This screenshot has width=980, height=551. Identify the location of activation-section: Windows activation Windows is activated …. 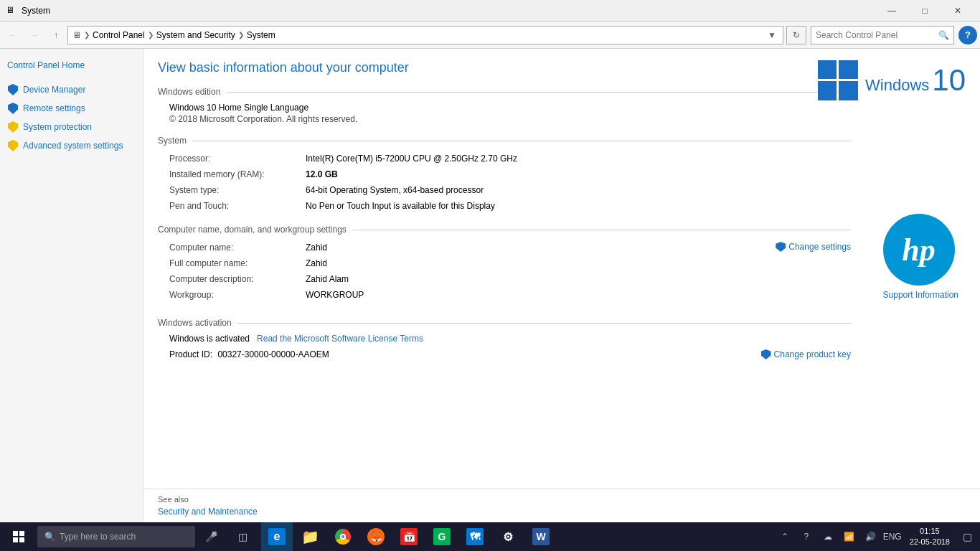
(504, 339).